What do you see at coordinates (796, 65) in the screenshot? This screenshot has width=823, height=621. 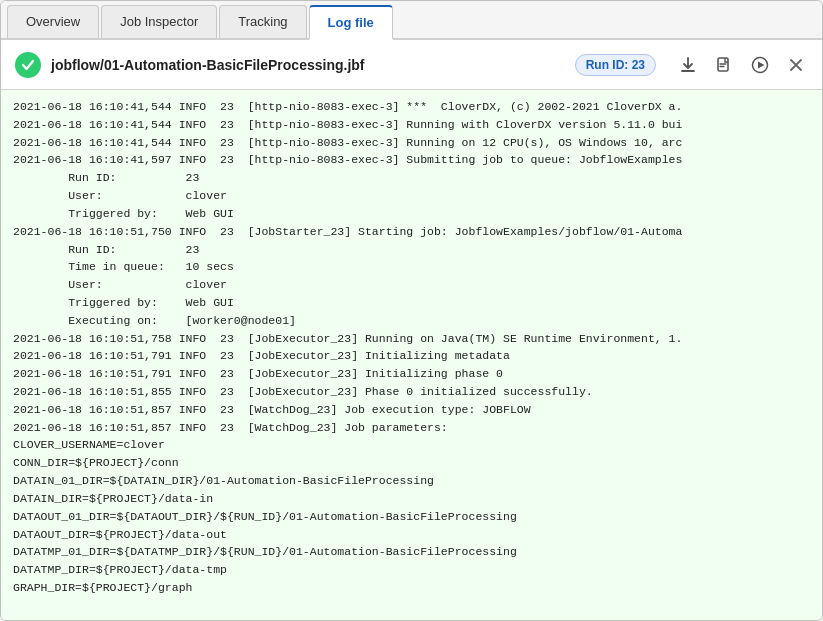 I see `close-icon` at bounding box center [796, 65].